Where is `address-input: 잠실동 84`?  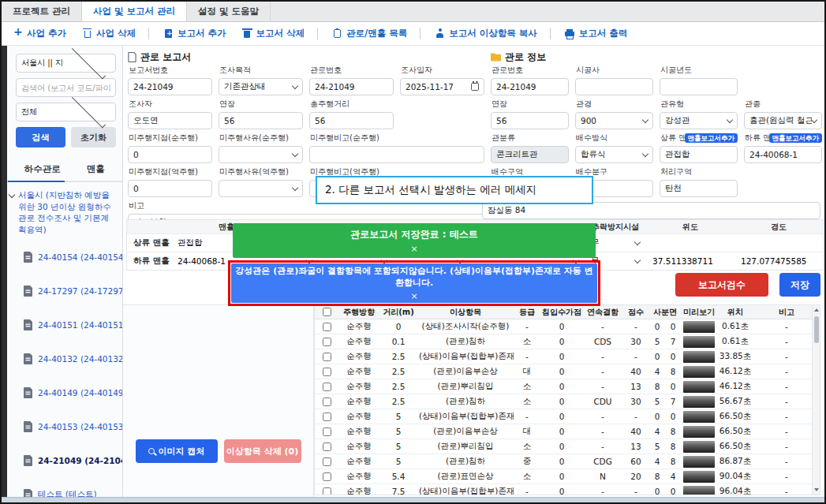
address-input: 잠실동 84 is located at coordinates (652, 211).